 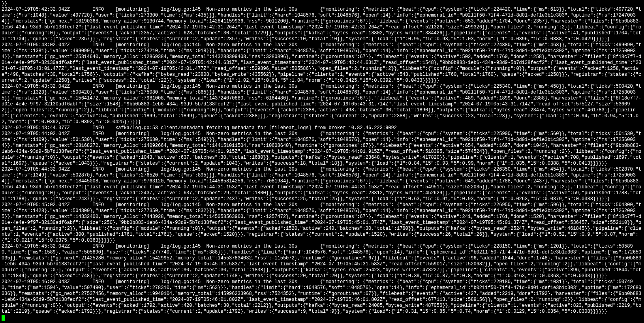 I want to click on log-line: 2024-07-19T05:44:02.042Z INFO [monitorin…, so click(x=322, y=149).